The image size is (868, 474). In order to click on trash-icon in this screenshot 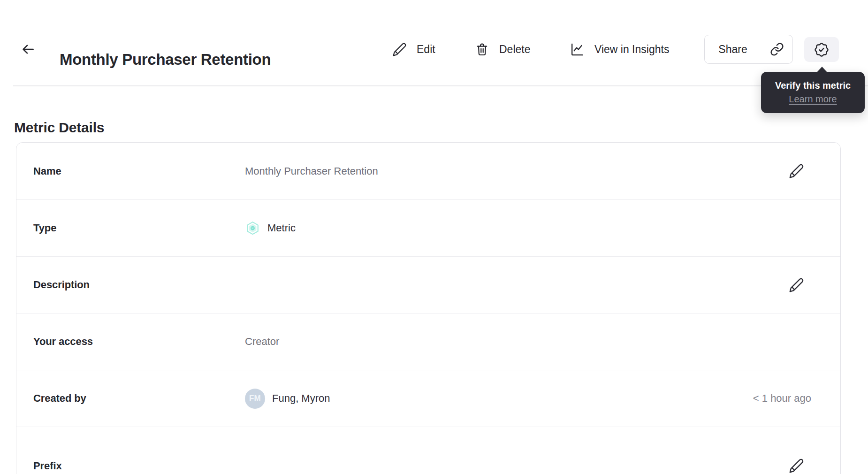, I will do `click(482, 50)`.